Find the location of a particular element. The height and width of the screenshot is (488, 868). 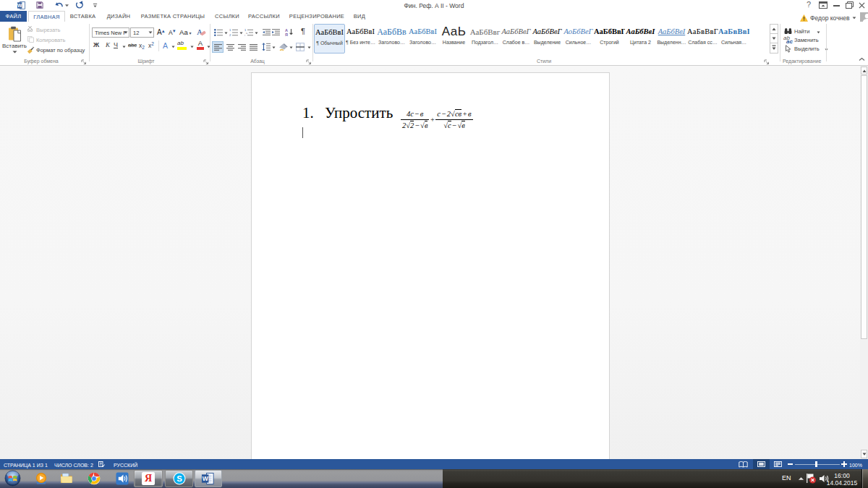

svg-text: S is located at coordinates (179, 479).